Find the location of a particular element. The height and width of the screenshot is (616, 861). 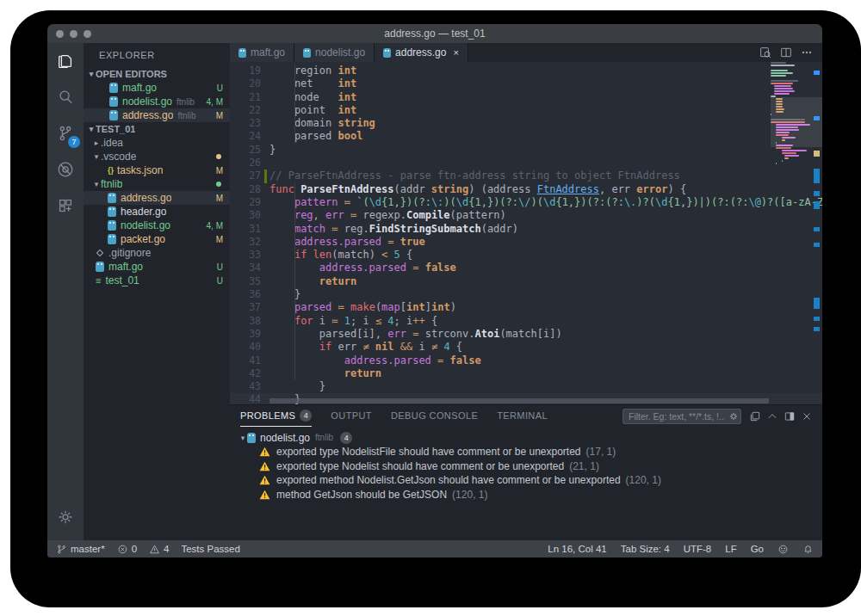

problem-row: exported method Nodelist.GetJson should … is located at coordinates (526, 480).